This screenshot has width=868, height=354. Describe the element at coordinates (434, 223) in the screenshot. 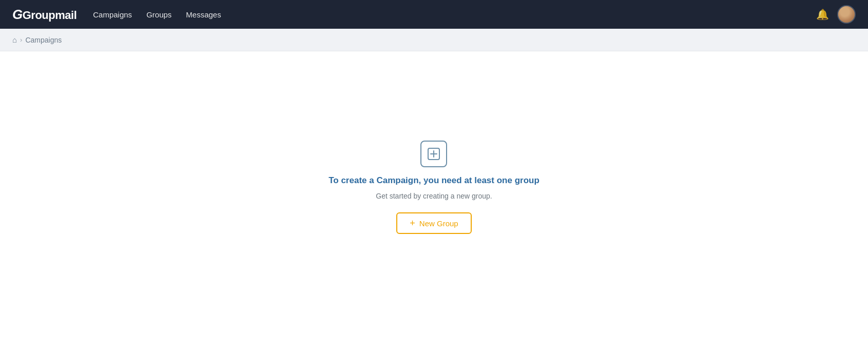

I see `new-group-button: + New Group` at that location.